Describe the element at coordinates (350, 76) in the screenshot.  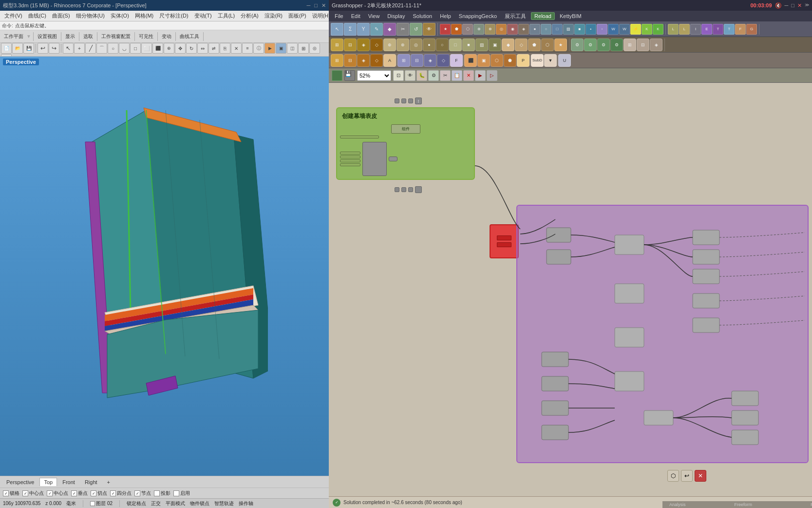
I see `gh-canvas-save-btn: 💾` at that location.